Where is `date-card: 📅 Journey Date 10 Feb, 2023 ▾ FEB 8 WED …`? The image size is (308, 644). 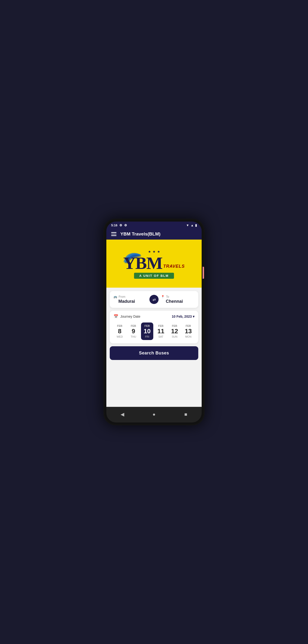 date-card: 📅 Journey Date 10 Feb, 2023 ▾ FEB 8 WED … is located at coordinates (154, 327).